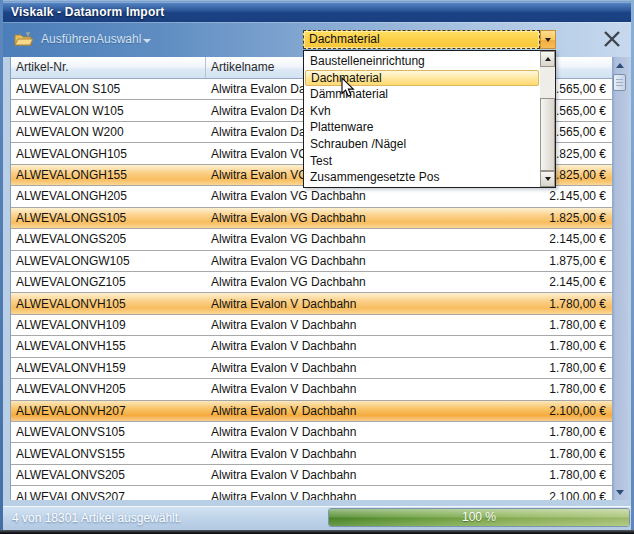  I want to click on table-row: ALWEVALONVH207Alwitra Evalon V Dachbahn2…, so click(312, 412).